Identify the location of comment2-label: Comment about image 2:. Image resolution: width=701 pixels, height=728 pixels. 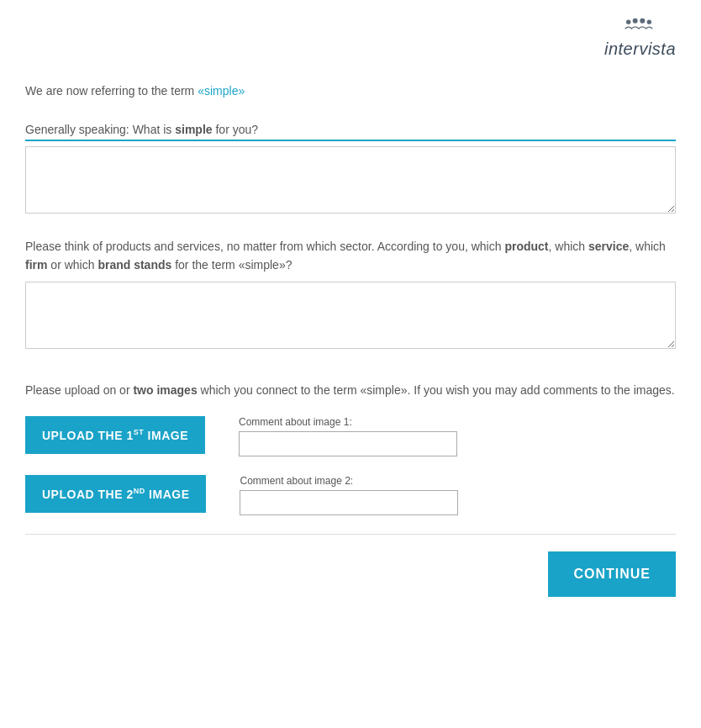
(457, 481).